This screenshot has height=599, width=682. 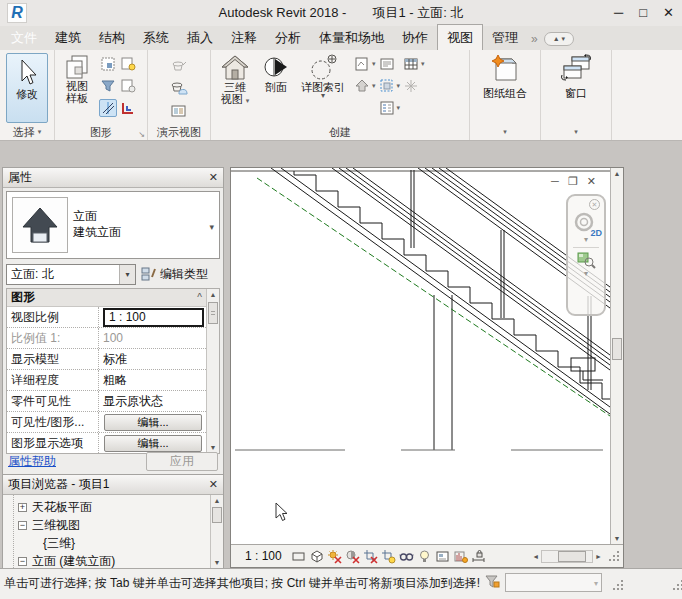 I want to click on sheet-icon, so click(x=505, y=68).